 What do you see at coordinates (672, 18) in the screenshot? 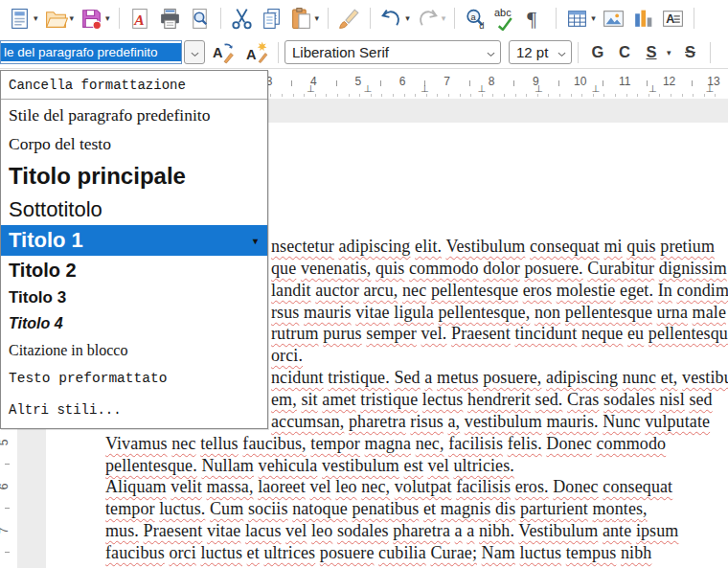
I see `insert-textbox-button: A` at bounding box center [672, 18].